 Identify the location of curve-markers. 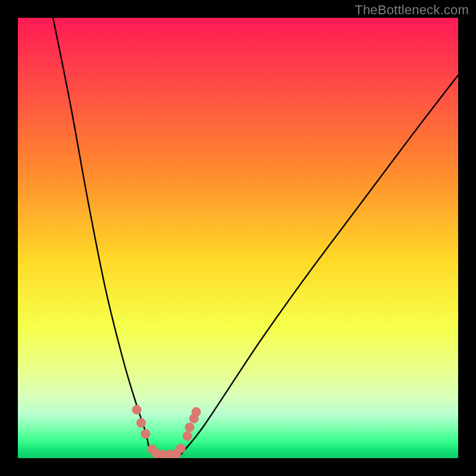
(167, 432).